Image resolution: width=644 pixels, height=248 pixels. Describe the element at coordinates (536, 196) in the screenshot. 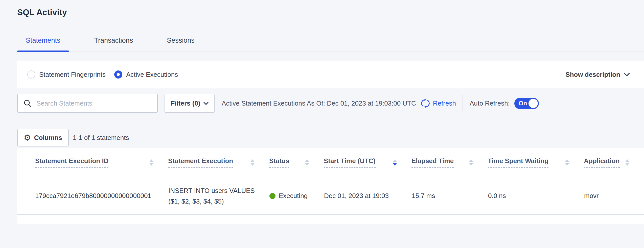

I see `cell-time-spent-waiting: 0.0 ns` at that location.